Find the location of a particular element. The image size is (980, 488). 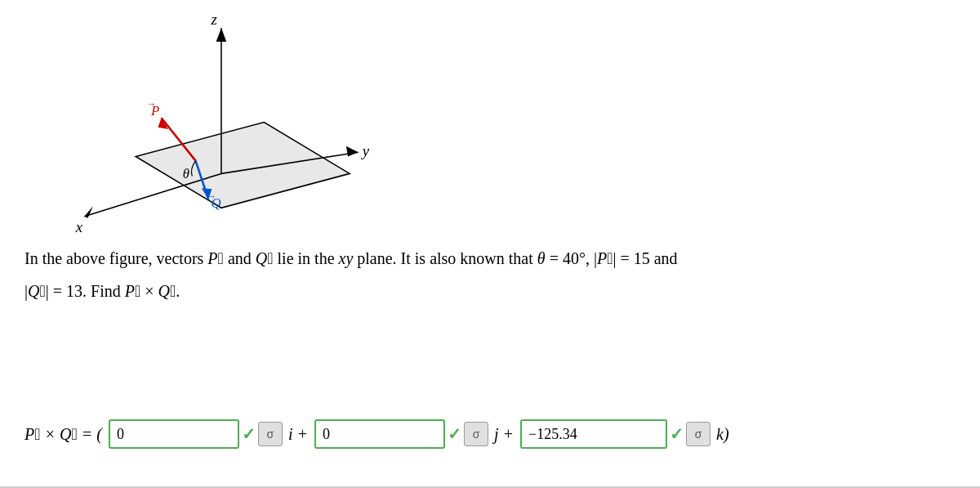

k-component-input is located at coordinates (594, 434).